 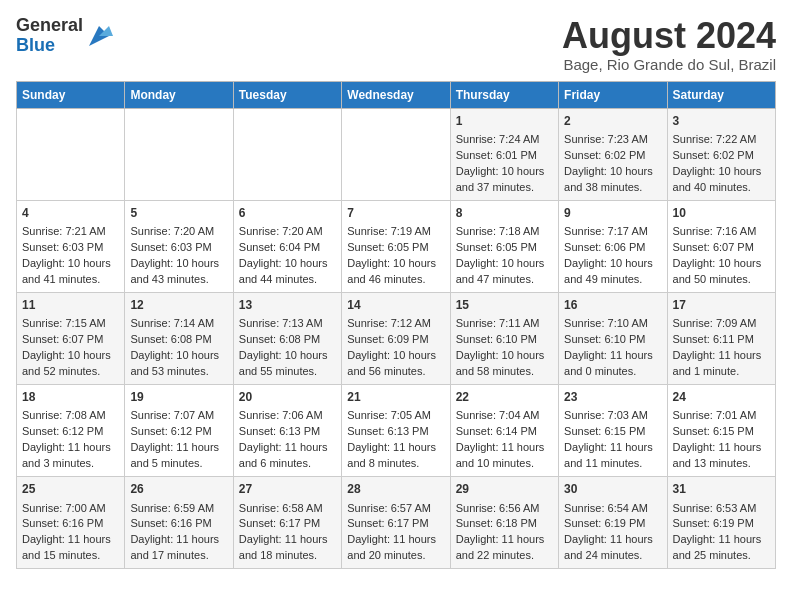 What do you see at coordinates (174, 455) in the screenshot?
I see `daylight: Daylight: 11 hours and 5 minutes.` at bounding box center [174, 455].